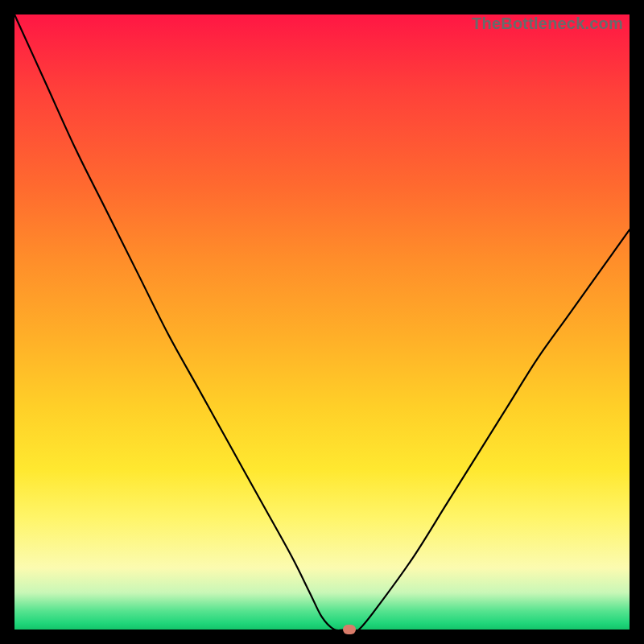 The height and width of the screenshot is (644, 644). I want to click on optimal-marker, so click(349, 630).